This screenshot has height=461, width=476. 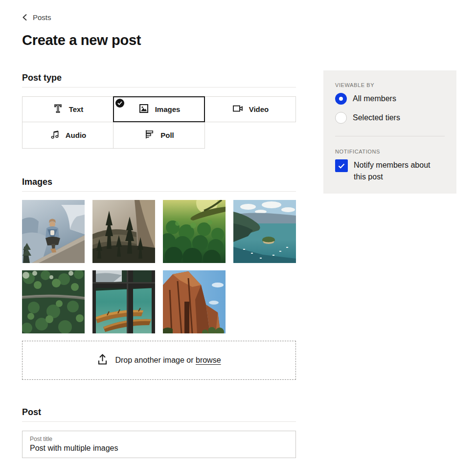 I want to click on images-icon, so click(x=144, y=110).